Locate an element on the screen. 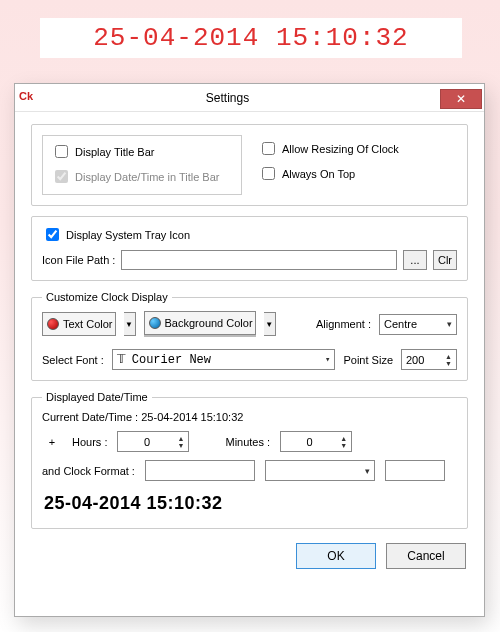 This screenshot has width=500, height=632. font-select: 𝕋 Courier New ▾ is located at coordinates (224, 360).